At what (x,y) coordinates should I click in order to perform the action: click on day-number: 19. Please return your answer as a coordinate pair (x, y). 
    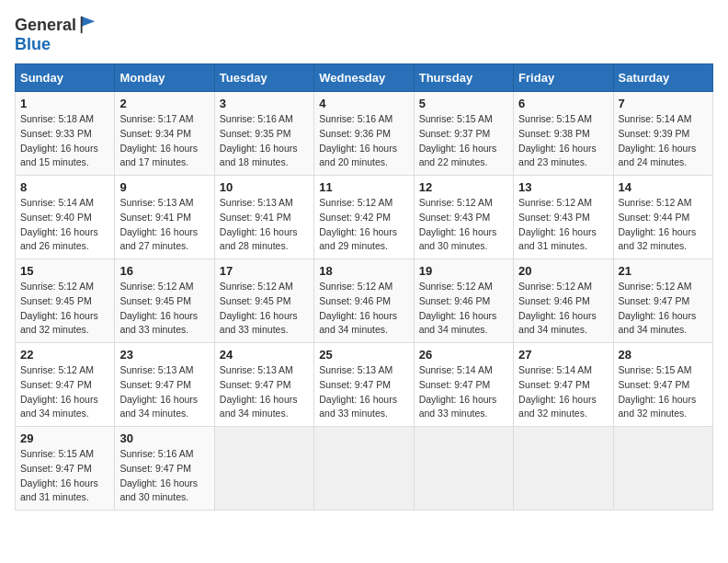
    Looking at the image, I should click on (463, 270).